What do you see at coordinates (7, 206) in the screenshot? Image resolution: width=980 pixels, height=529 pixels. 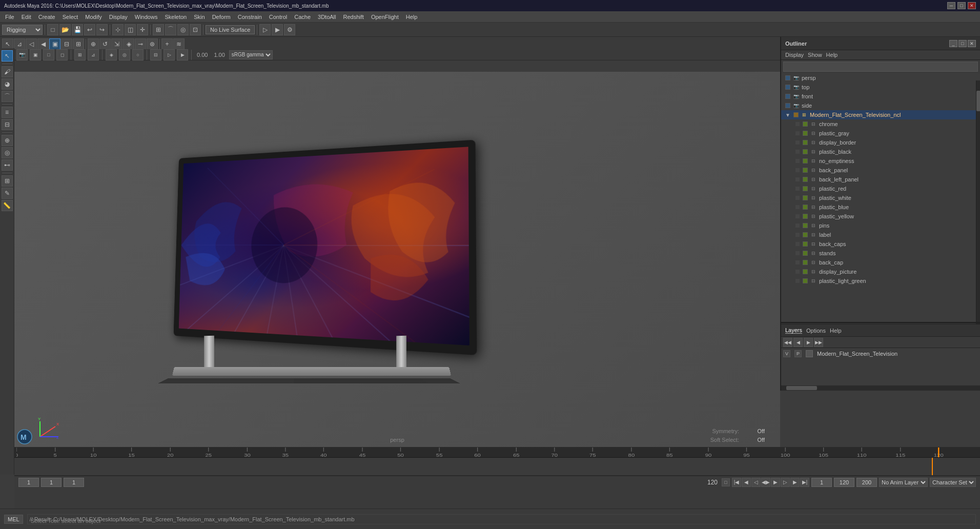 I see `measure-btn: 📏` at bounding box center [7, 206].